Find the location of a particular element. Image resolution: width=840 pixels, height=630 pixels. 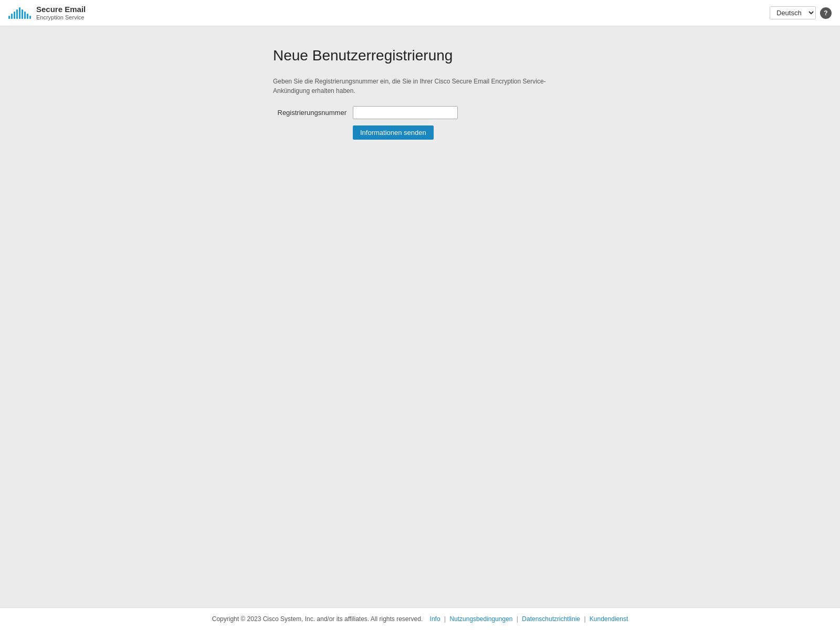

footer-link-datenschutz: Datenschutzrichtlinie is located at coordinates (551, 619).